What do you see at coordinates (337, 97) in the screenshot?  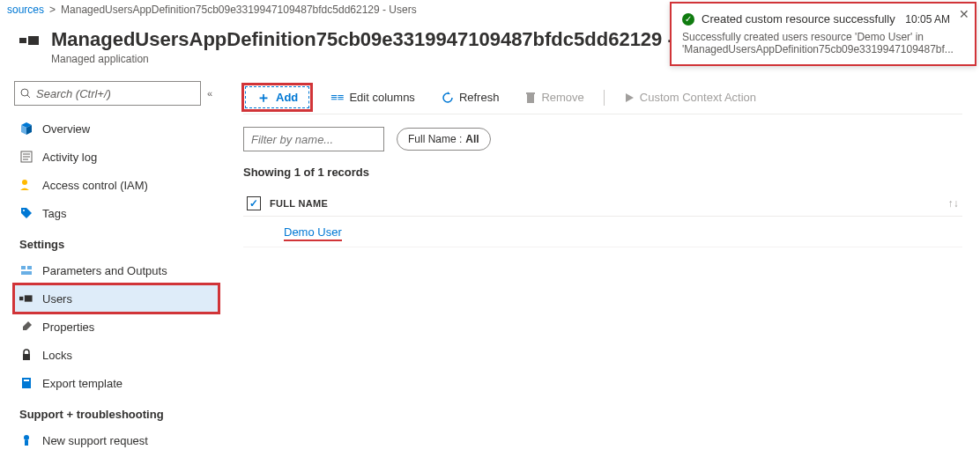 I see `columns-icon: ≡≡` at bounding box center [337, 97].